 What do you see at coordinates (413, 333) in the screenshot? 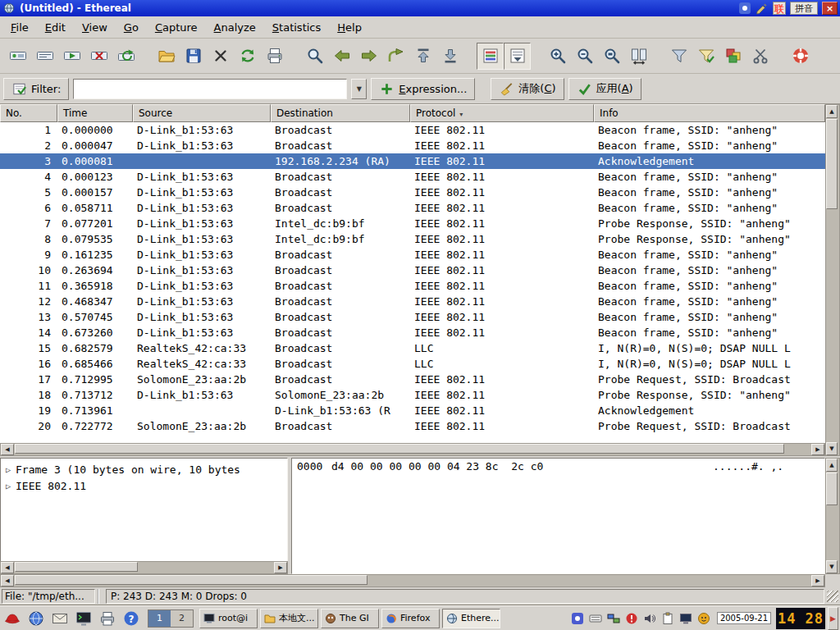
I see `packet-row: 14 0.673260 D-Link_b1:53:63 Broadcast IE…` at bounding box center [413, 333].